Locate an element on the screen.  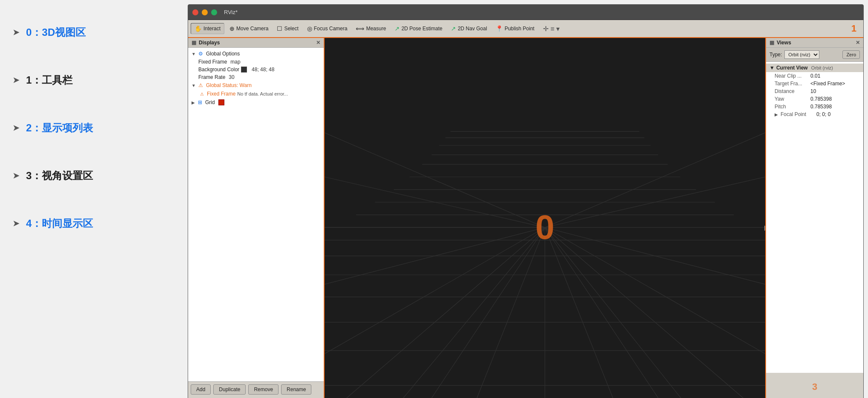
arrow-icon-2: ➤ is located at coordinates (16, 128).